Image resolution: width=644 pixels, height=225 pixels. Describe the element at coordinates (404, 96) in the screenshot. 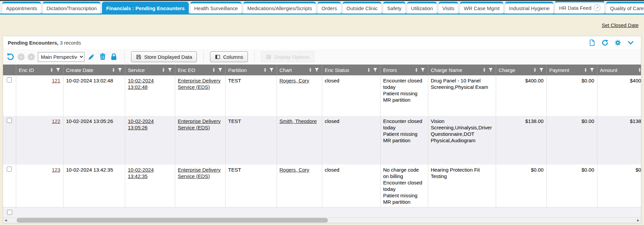

I see `errors-cell: Encounter closed todayPatient missing MR…` at that location.